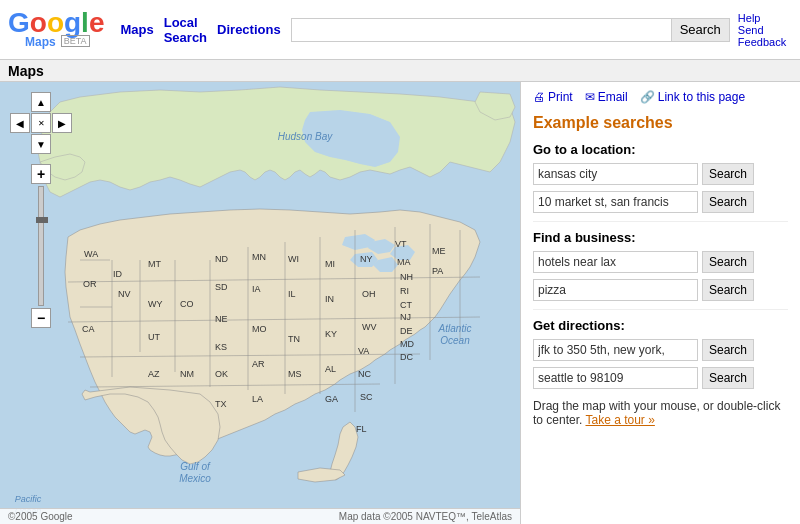 Image resolution: width=800 pixels, height=524 pixels. What do you see at coordinates (221, 404) in the screenshot?
I see `svg-text: TX` at bounding box center [221, 404].